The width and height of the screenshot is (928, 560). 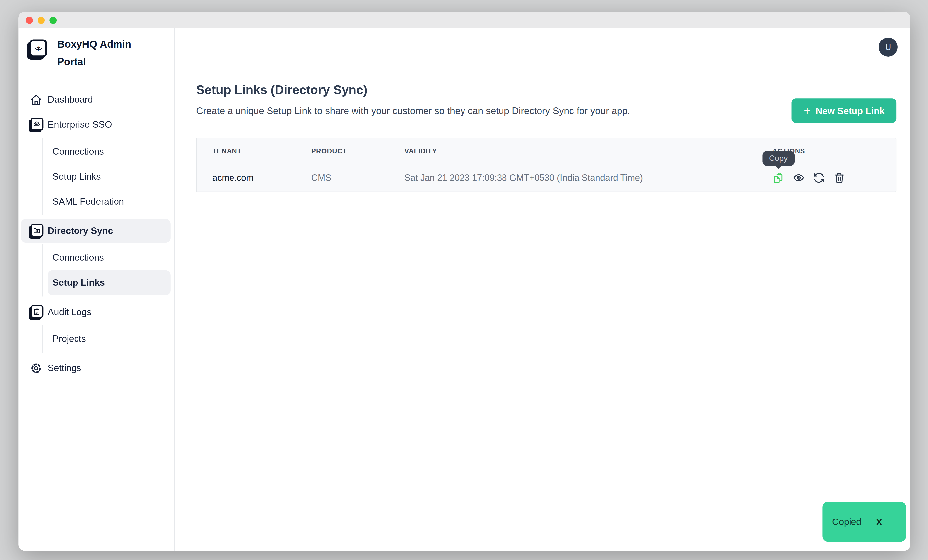 I want to click on close-window-button, so click(x=29, y=20).